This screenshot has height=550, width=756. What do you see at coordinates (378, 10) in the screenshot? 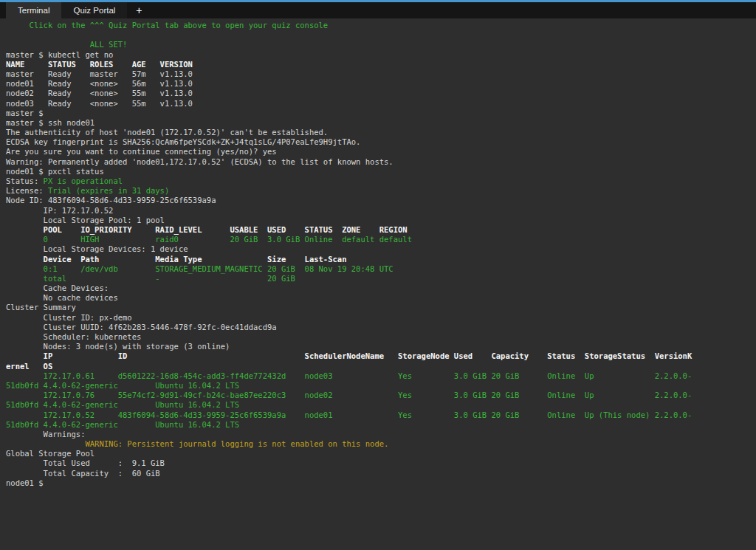
I see `tab-bar: Terminal Quiz Portal +` at bounding box center [378, 10].